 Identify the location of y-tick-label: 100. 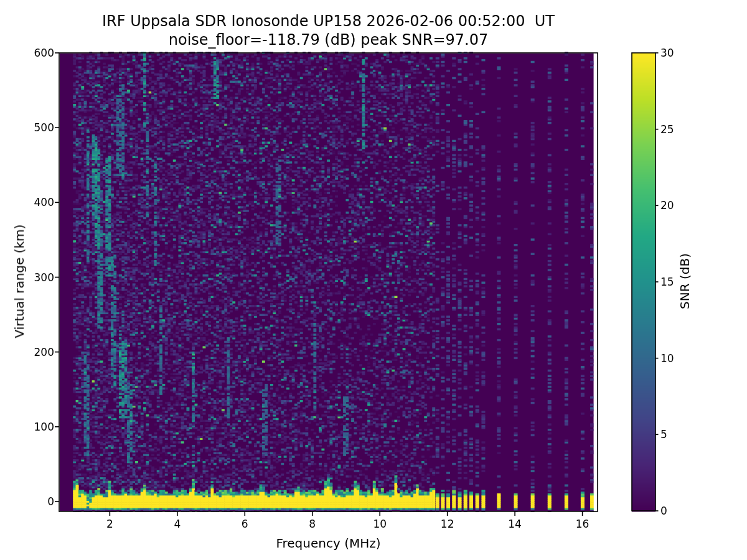
(39, 427).